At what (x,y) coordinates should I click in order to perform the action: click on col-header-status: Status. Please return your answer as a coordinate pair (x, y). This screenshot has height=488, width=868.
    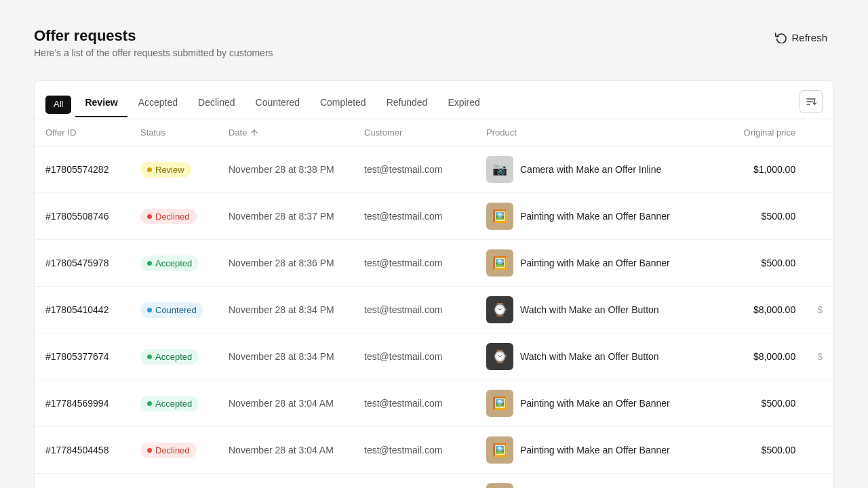
    Looking at the image, I should click on (174, 133).